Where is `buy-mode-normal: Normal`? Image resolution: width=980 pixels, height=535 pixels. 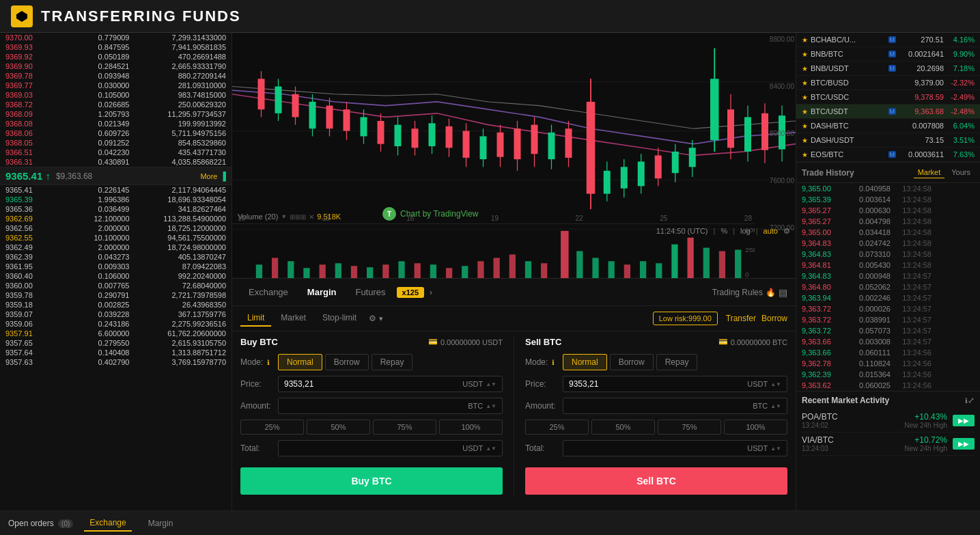 buy-mode-normal: Normal is located at coordinates (300, 362).